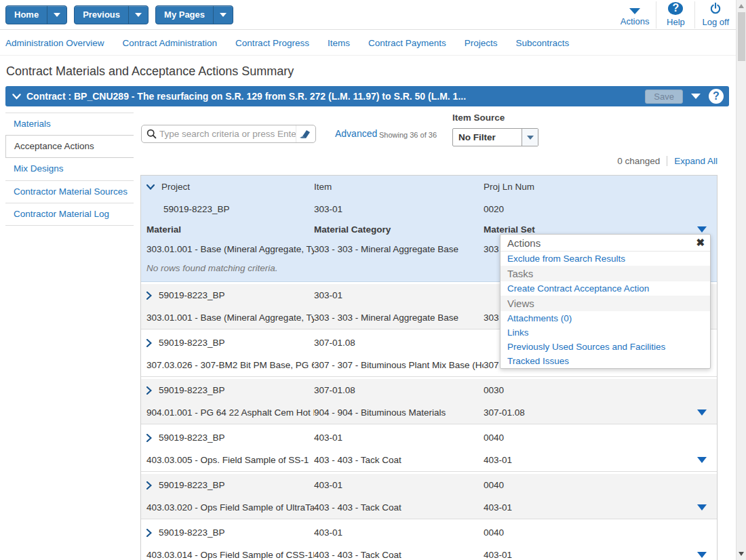  What do you see at coordinates (479, 118) in the screenshot?
I see `item-source-label: Item Source` at bounding box center [479, 118].